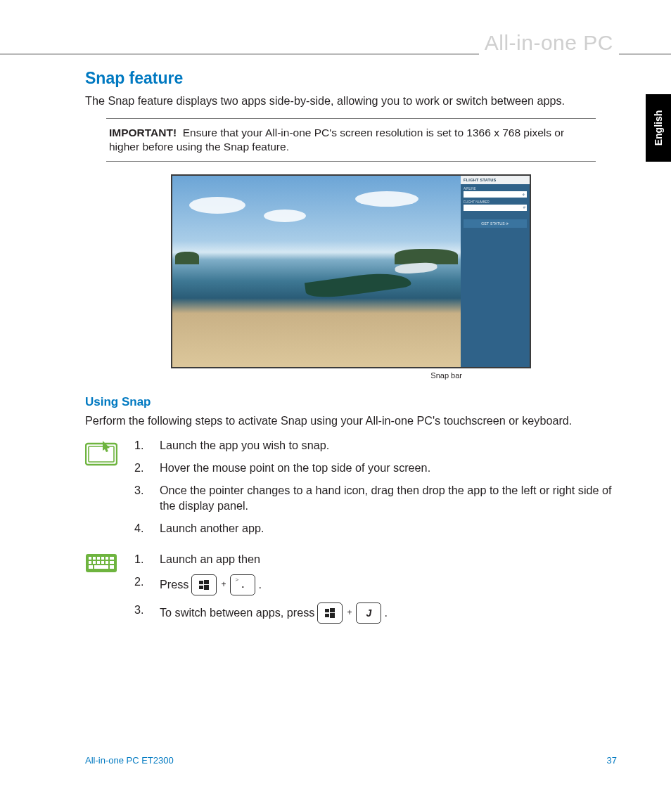  What do you see at coordinates (495, 194) in the screenshot?
I see `airline-input: ✈` at bounding box center [495, 194].